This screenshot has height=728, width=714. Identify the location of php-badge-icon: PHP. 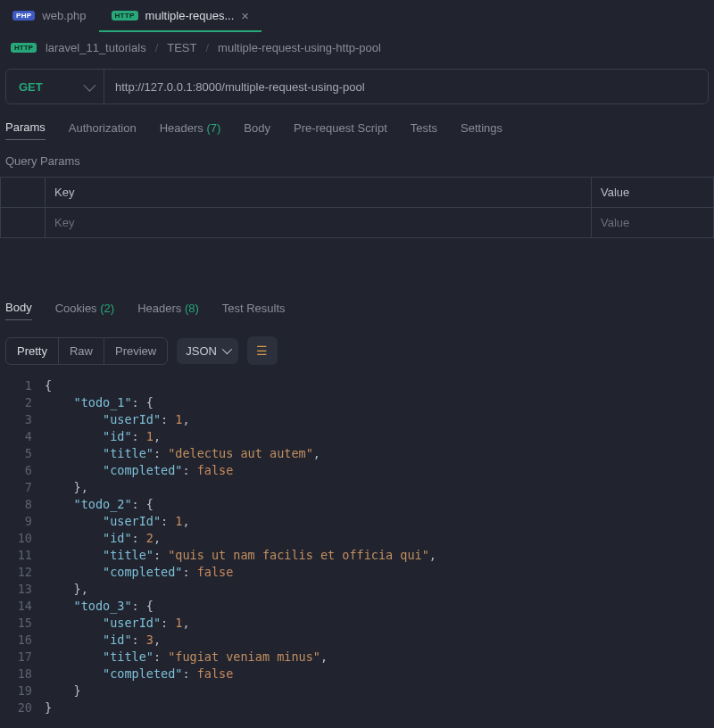
(23, 16).